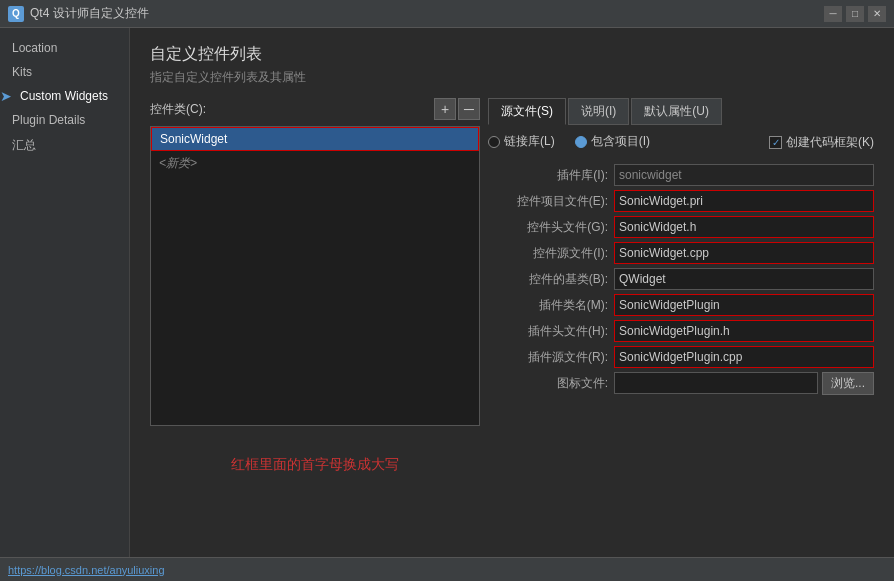  What do you see at coordinates (427, 14) in the screenshot?
I see `window-title: Qt4 设计师自定义控件` at bounding box center [427, 14].